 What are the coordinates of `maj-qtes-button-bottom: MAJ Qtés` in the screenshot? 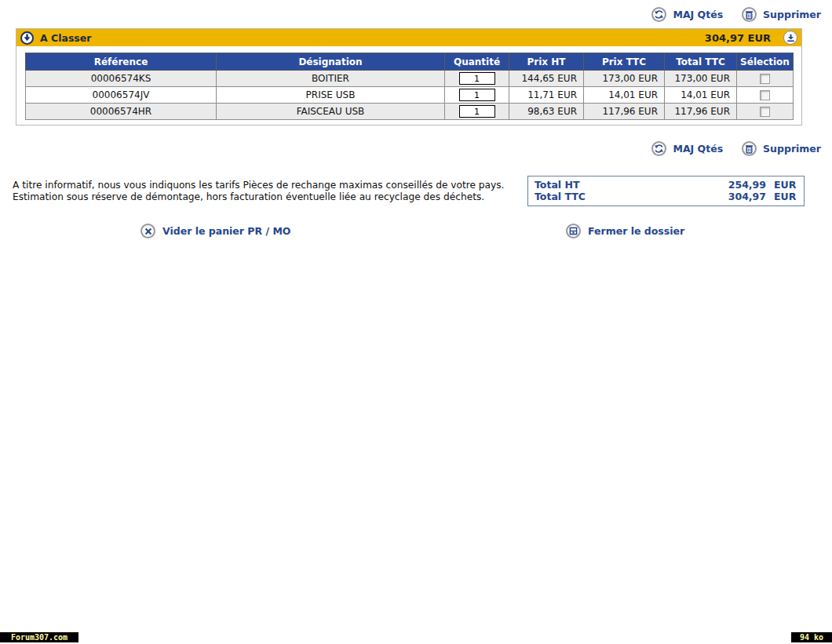 It's located at (688, 149).